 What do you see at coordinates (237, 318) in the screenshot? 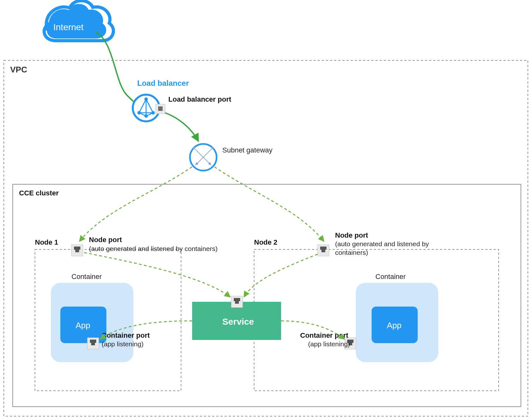
I see `service-box: Service` at bounding box center [237, 318].